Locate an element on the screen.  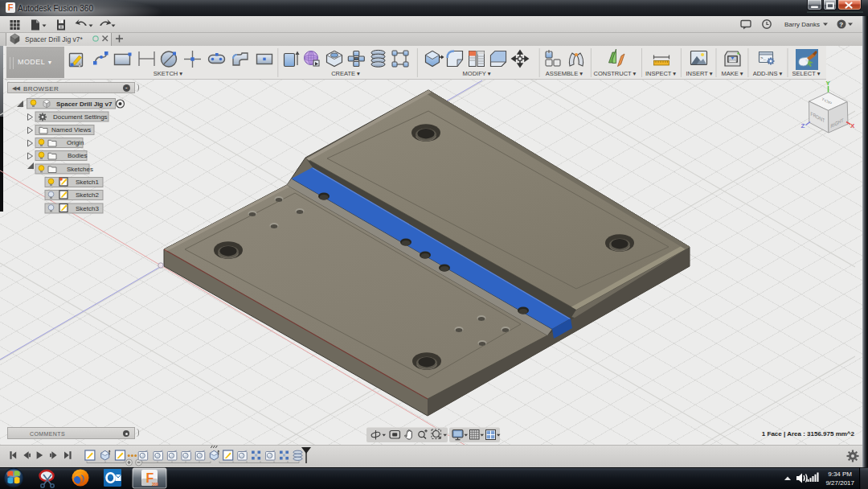
svg-text: SELECT ▾ is located at coordinates (807, 74).